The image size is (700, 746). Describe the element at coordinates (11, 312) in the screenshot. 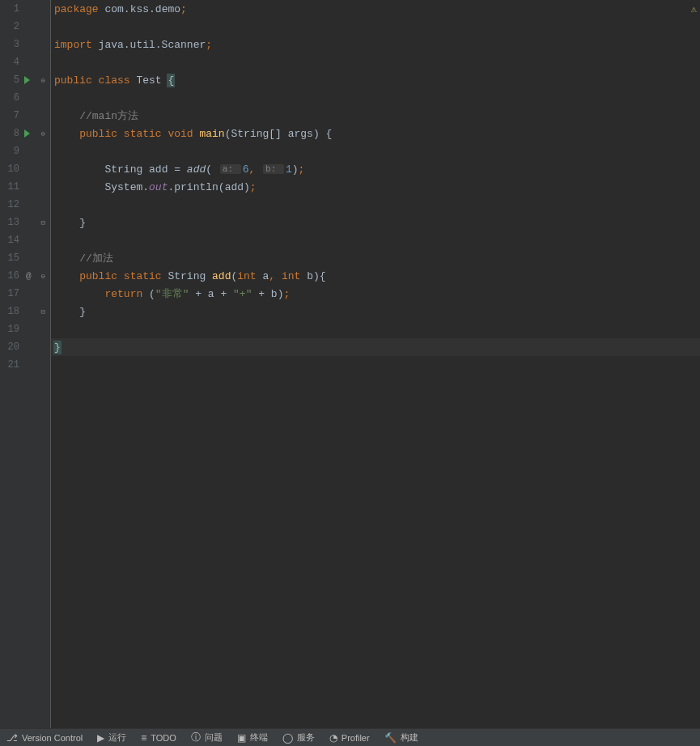

I see `line-number: 18` at that location.